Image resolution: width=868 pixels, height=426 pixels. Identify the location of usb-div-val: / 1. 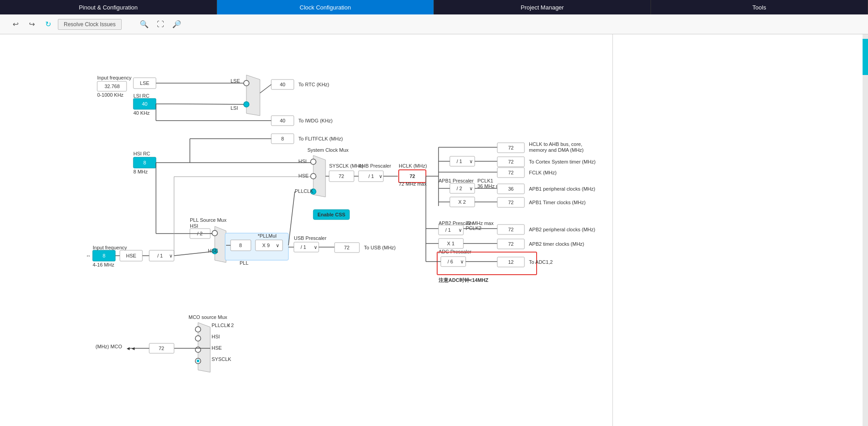
(303, 247).